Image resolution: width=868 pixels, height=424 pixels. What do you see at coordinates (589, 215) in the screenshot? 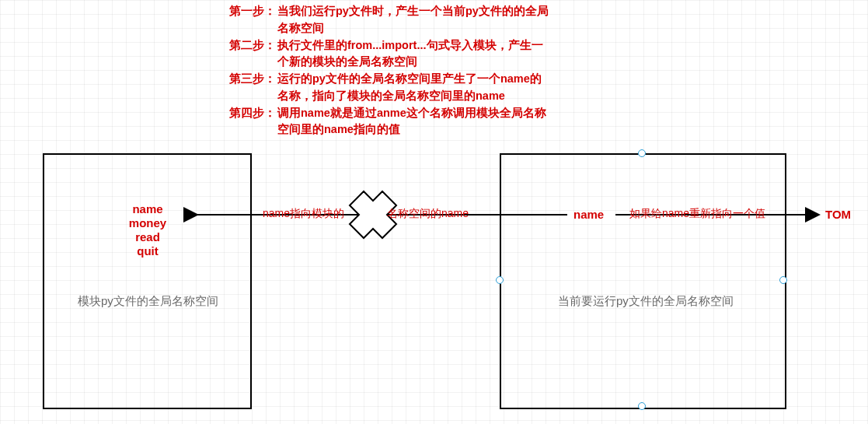
I see `current-file-name-var: name` at bounding box center [589, 215].